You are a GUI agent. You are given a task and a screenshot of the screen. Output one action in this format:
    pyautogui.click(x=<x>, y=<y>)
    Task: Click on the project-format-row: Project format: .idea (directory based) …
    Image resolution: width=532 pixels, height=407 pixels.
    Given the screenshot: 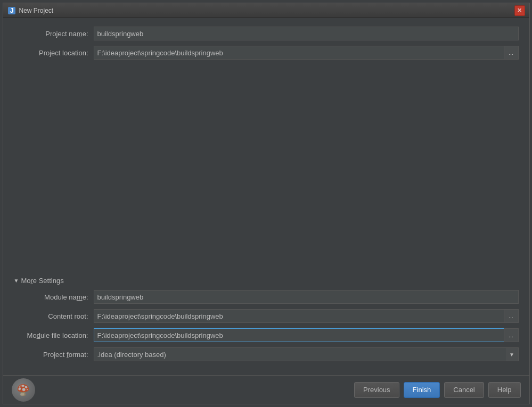 What is the action you would take?
    pyautogui.click(x=266, y=354)
    